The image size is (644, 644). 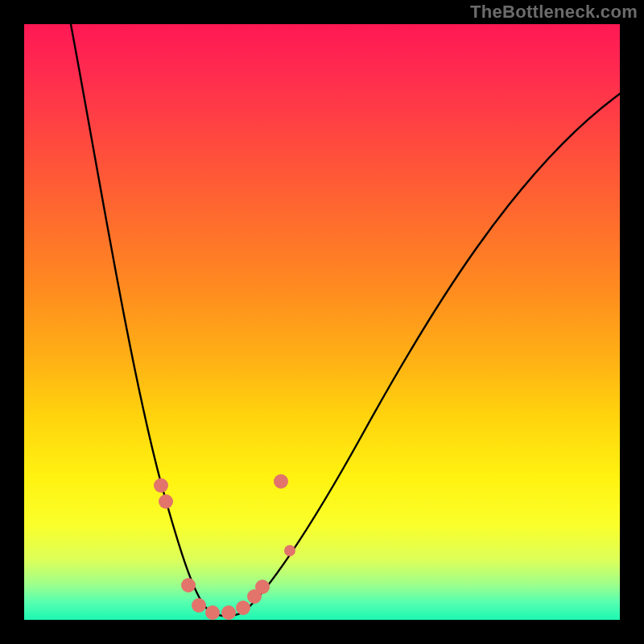 What do you see at coordinates (225, 547) in the screenshot?
I see `data-markers` at bounding box center [225, 547].